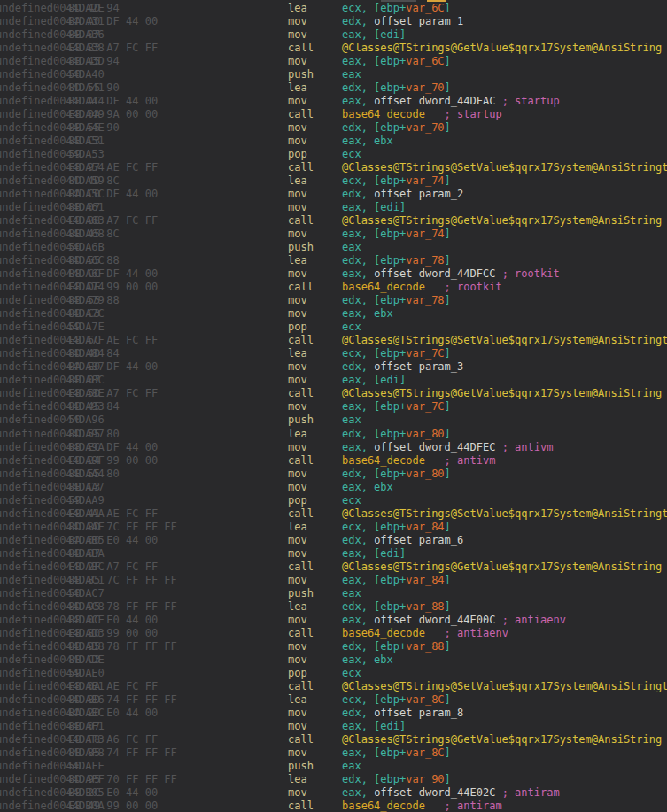 Image resolution: width=667 pixels, height=812 pixels. I want to click on symbol-token: offset param_8, so click(418, 713).